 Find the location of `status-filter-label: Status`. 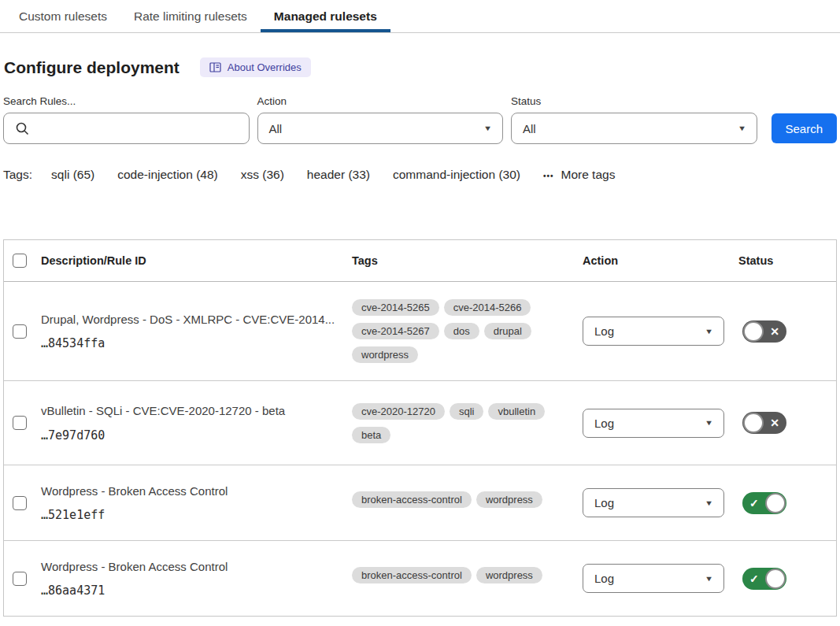

status-filter-label: Status is located at coordinates (635, 101).